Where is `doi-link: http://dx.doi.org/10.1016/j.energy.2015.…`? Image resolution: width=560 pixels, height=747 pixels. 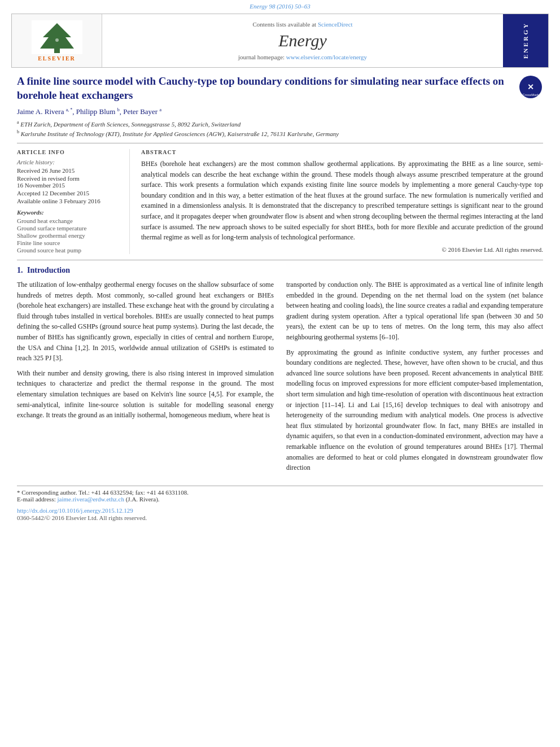
doi-link: http://dx.doi.org/10.1016/j.energy.2015.… is located at coordinates (280, 510).